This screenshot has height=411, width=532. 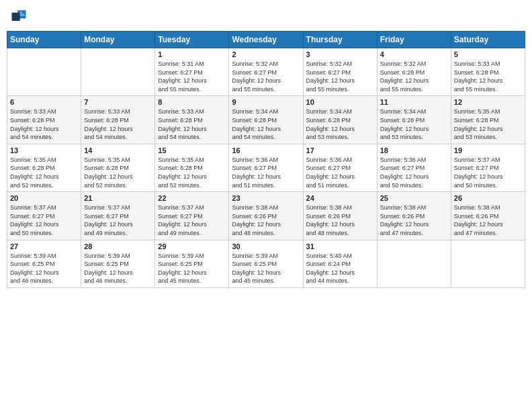 What do you see at coordinates (340, 263) in the screenshot?
I see `calendar-cell: 31Sunrise: 5:40 AM Sunset: 6:24 PM Dayli…` at bounding box center [340, 263].